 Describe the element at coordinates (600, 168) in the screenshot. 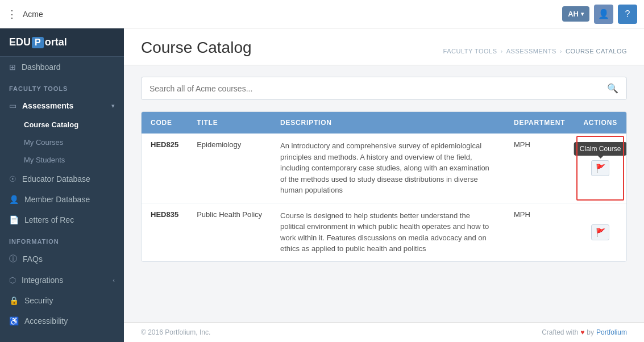

I see `row1-actions-wrap: Claim Course 🚩` at that location.